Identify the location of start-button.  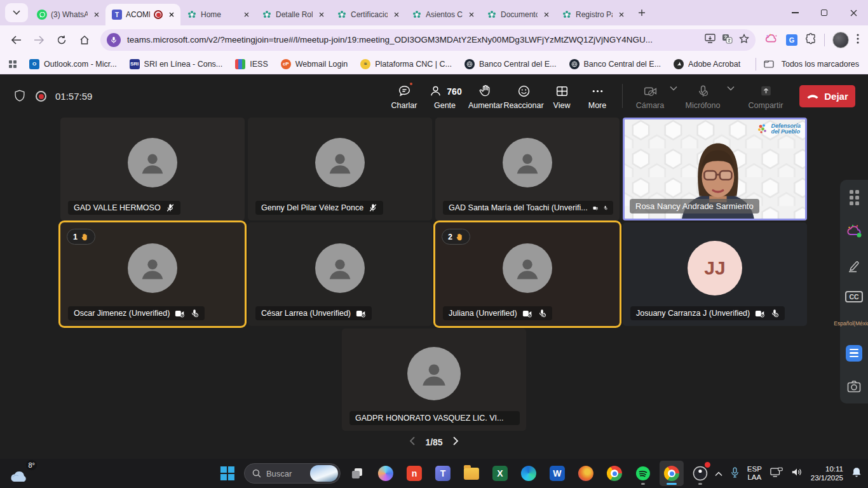
(227, 473).